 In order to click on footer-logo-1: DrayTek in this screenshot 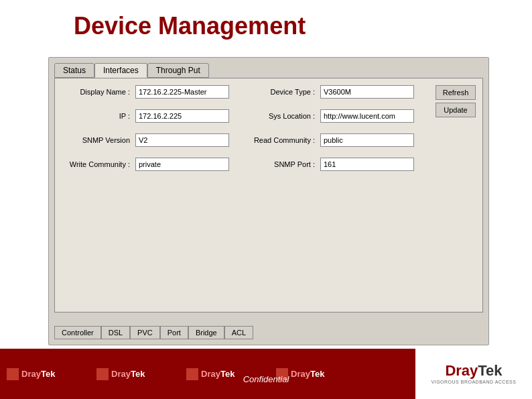, I will do `click(50, 374)`.